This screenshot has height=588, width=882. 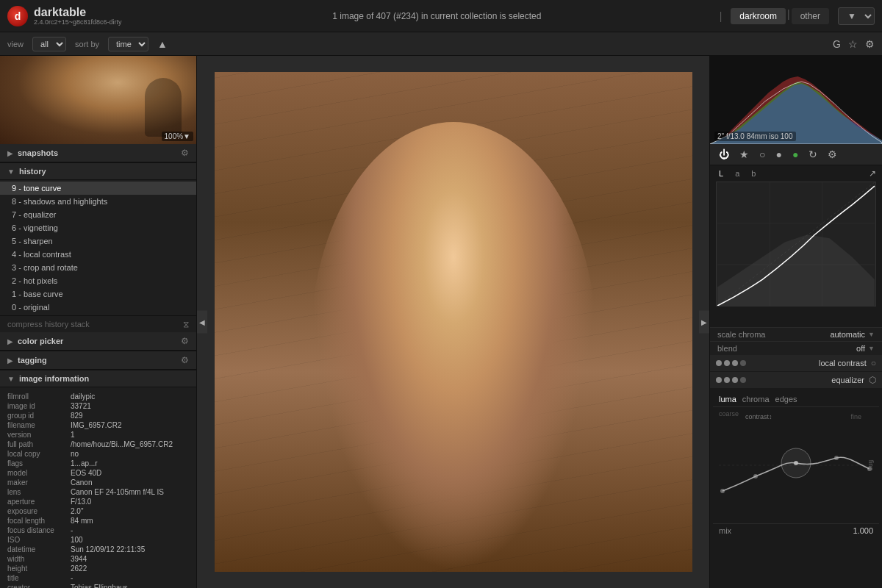 I want to click on tab-a: a, so click(x=737, y=173).